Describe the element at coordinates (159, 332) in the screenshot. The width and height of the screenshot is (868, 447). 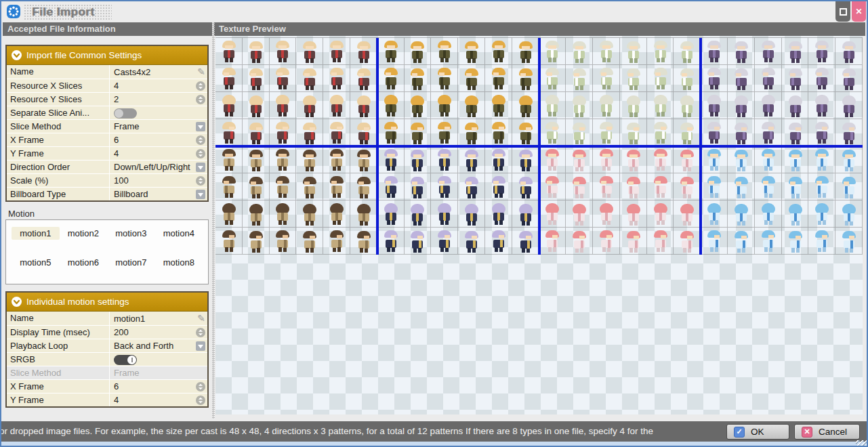
I see `property-value: 200` at that location.